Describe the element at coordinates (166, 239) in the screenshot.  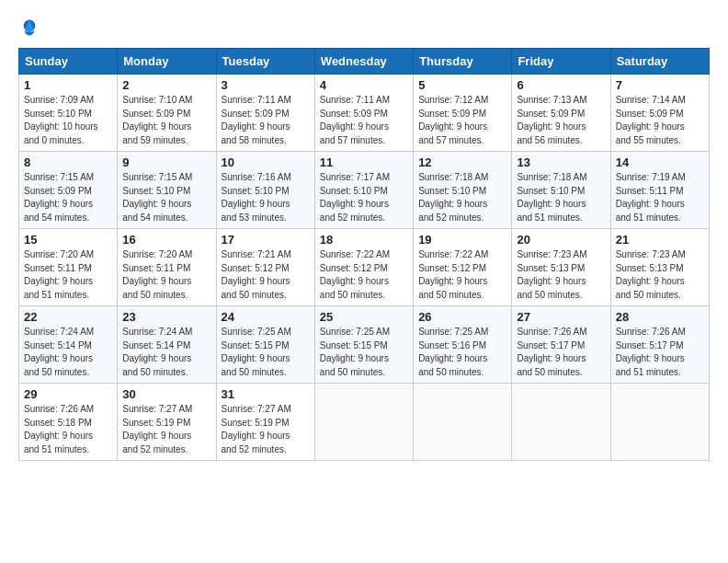
I see `day-number: 16` at that location.